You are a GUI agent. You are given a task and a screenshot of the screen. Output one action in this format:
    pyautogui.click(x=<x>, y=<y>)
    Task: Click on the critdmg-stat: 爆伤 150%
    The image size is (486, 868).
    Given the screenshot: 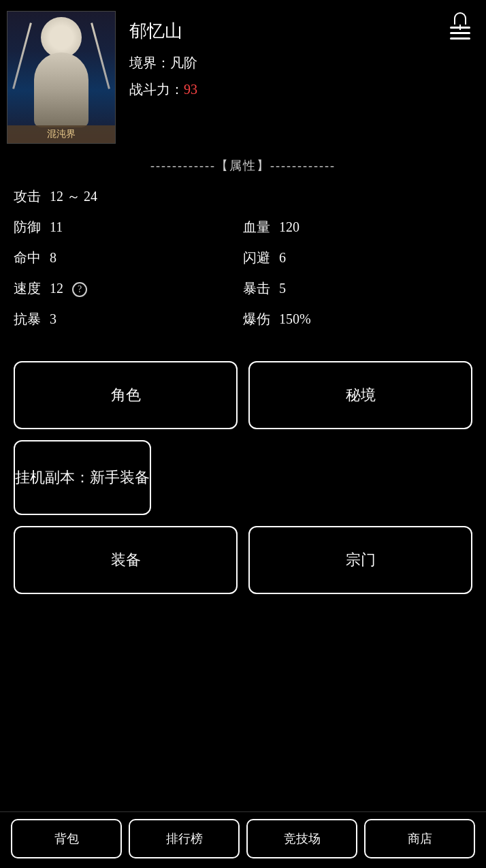 What is the action you would take?
    pyautogui.click(x=358, y=319)
    